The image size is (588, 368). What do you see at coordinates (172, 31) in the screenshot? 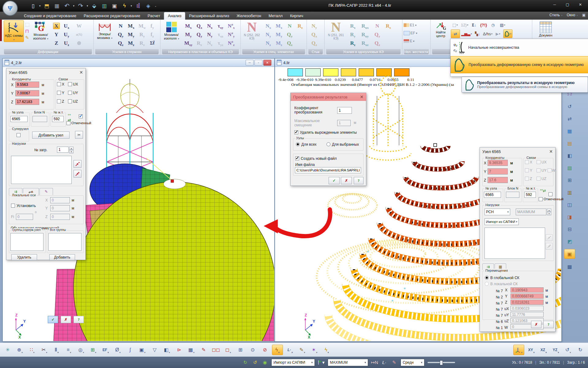
I see `plate-mosaic-button: Мозаика/изополя ▾` at bounding box center [172, 31].